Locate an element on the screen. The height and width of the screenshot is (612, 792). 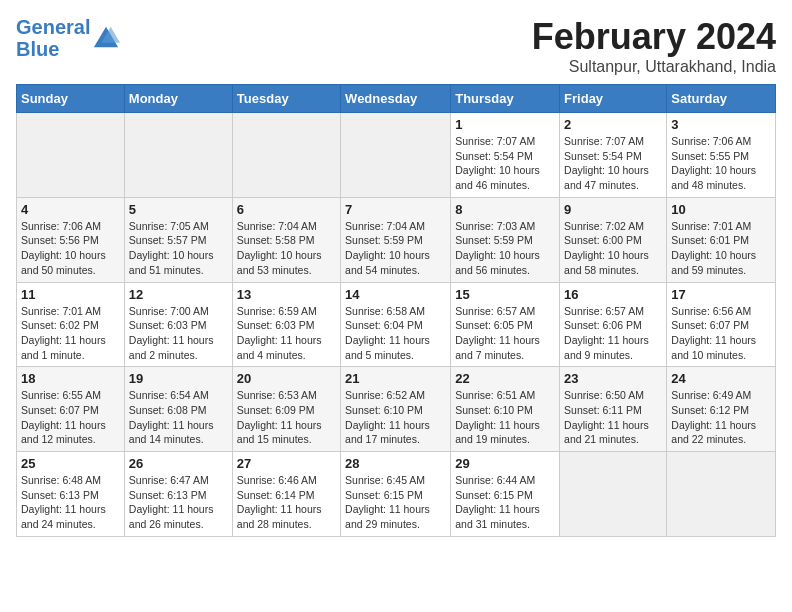
day-info: Sunrise: 7:06 AMSunset: 5:56 PMDaylight:… is located at coordinates (70, 248).